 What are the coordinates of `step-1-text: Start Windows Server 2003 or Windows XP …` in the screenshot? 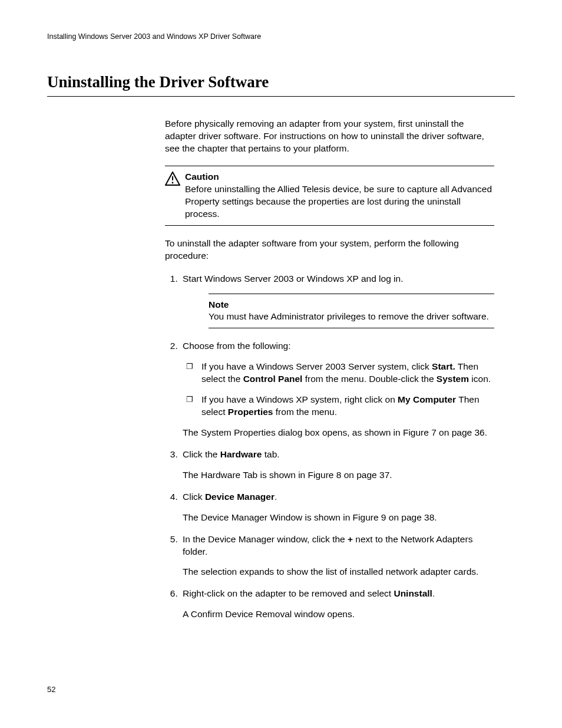 It's located at (293, 278).